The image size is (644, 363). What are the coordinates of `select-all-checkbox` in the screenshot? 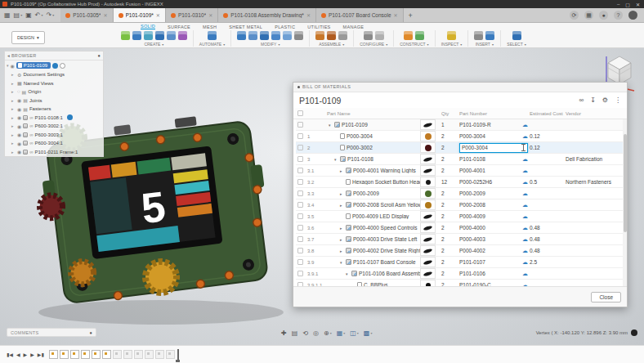 It's located at (301, 113).